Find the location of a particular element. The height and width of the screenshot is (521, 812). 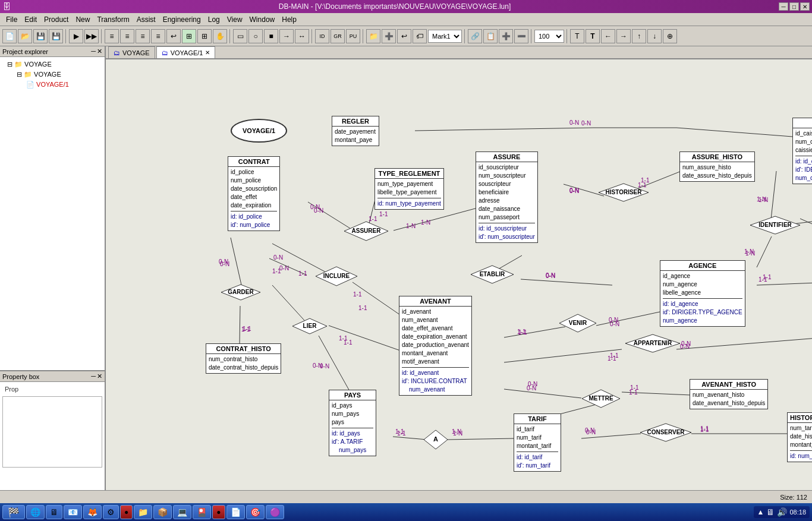

taskbar-tools: ⚙ is located at coordinates (111, 512).